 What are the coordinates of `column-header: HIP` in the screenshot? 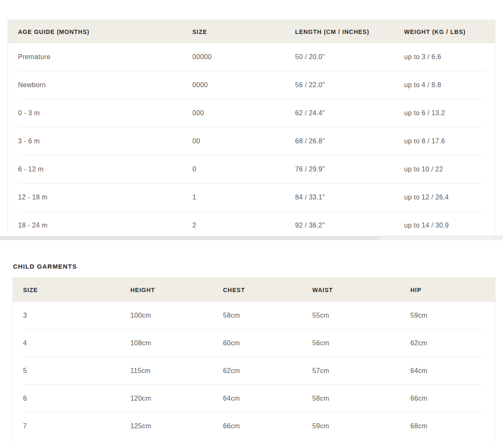 It's located at (453, 290).